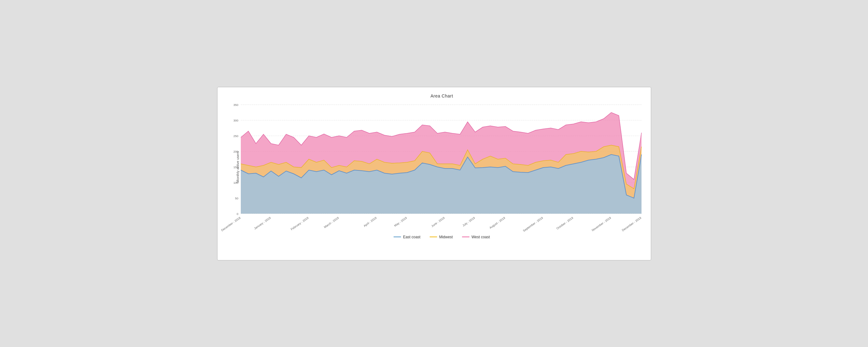 This screenshot has height=347, width=868. What do you see at coordinates (300, 223) in the screenshot?
I see `svg-text: February - 2019` at bounding box center [300, 223].